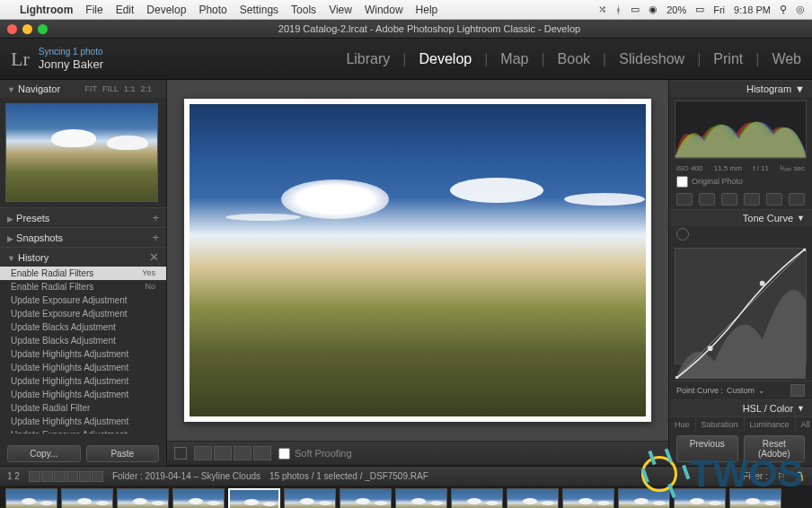  I want to click on menu-develop: Develop, so click(166, 10).